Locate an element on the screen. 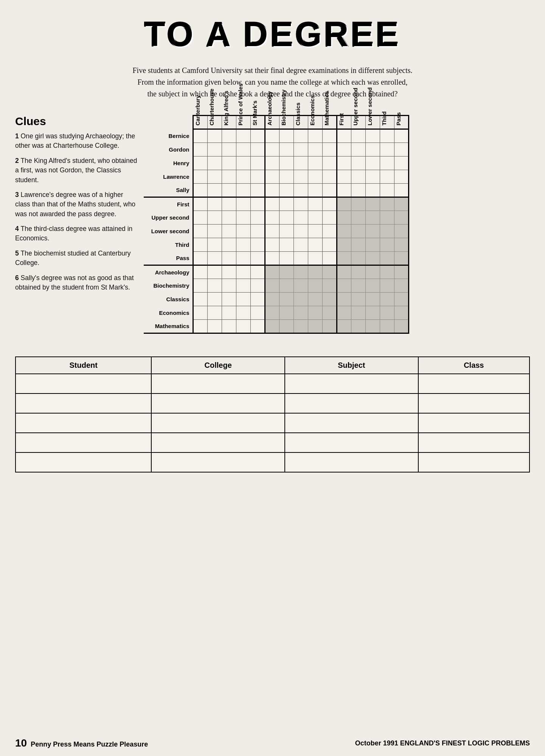 This screenshot has width=545, height=756. cell-third-mathematics is located at coordinates (329, 245).